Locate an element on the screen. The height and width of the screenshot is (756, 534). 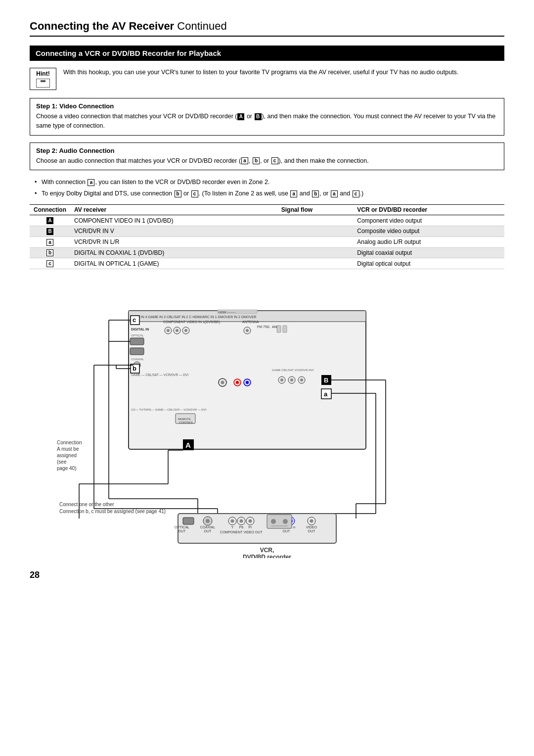
svg-text: CONTROL is located at coordinates (186, 423).